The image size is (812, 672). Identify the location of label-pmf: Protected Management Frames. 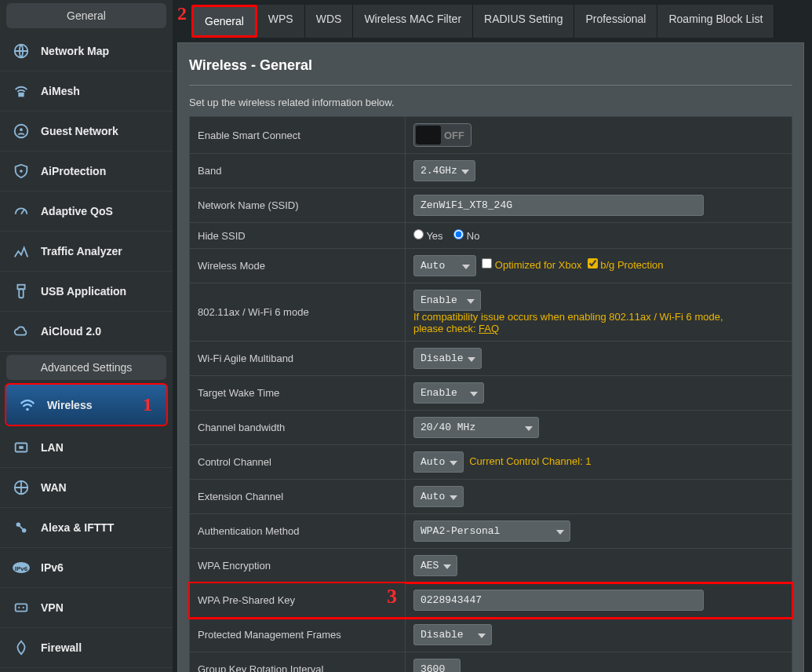
(298, 635).